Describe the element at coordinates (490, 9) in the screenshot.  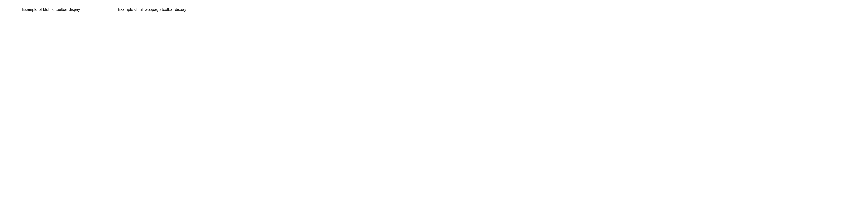
I see `full-example-title: Example of full webpage toolbar dispay` at that location.